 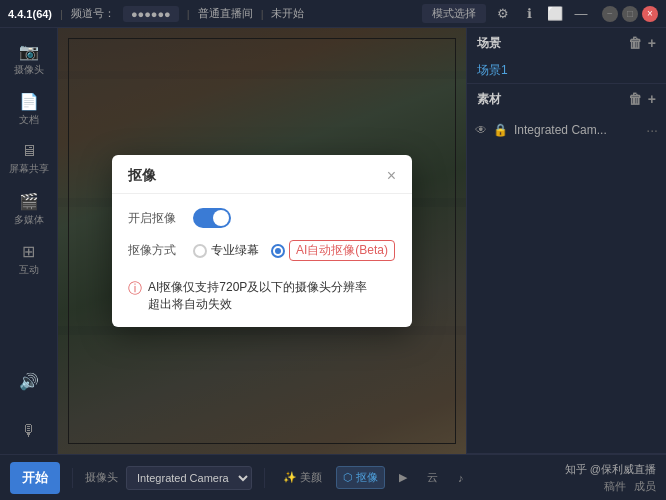 I want to click on warning-icon: ⓘ, so click(x=135, y=289).